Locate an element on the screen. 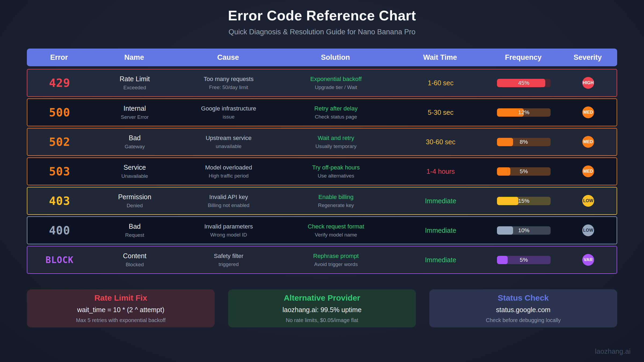  error-name: Internal is located at coordinates (135, 108).